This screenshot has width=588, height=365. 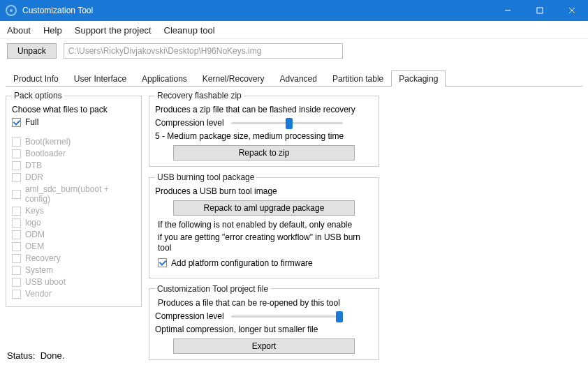 I want to click on pack-options-group: Pack options Choose what files to pack F…, so click(x=74, y=199).